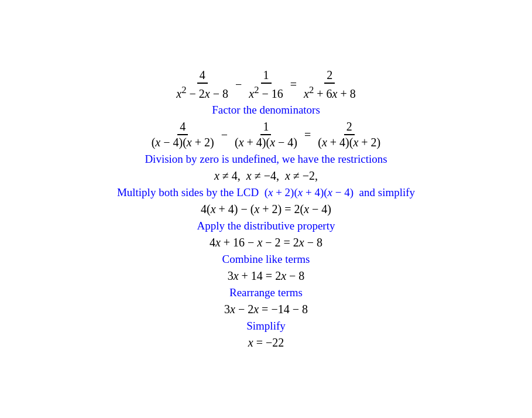 The height and width of the screenshot is (418, 532). I want to click on fraction-4: 4 (x − 4)(x + 2), so click(183, 135).